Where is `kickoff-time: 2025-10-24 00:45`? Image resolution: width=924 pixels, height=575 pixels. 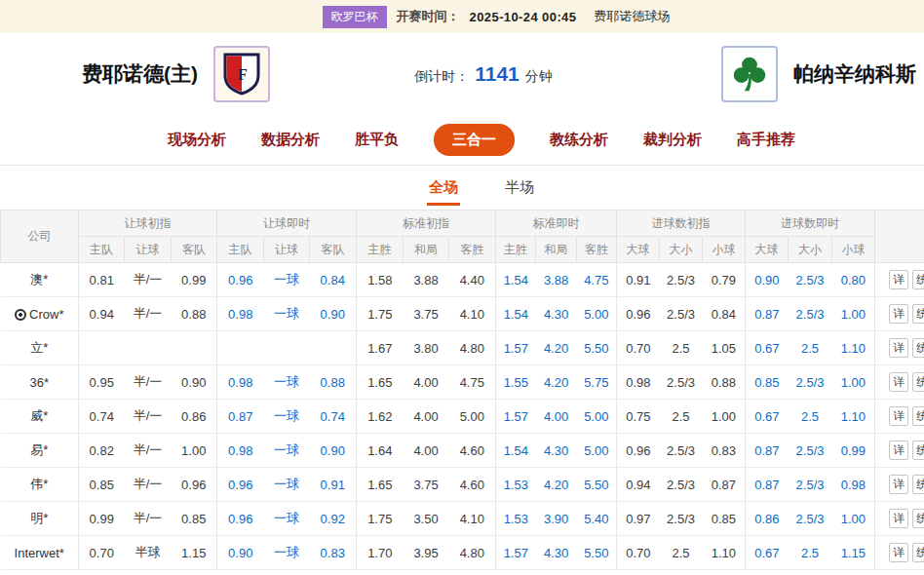
kickoff-time: 2025-10-24 00:45 is located at coordinates (523, 18).